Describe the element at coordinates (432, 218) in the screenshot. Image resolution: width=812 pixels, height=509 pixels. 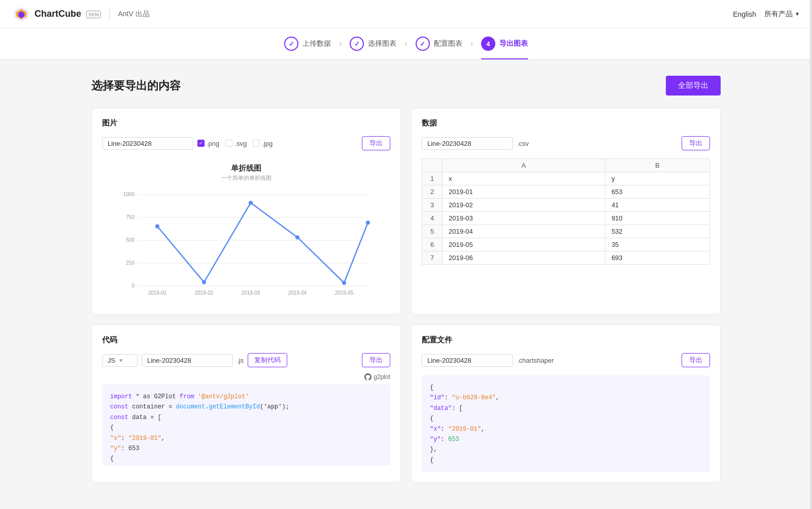
I see `row-num-4: 4` at that location.